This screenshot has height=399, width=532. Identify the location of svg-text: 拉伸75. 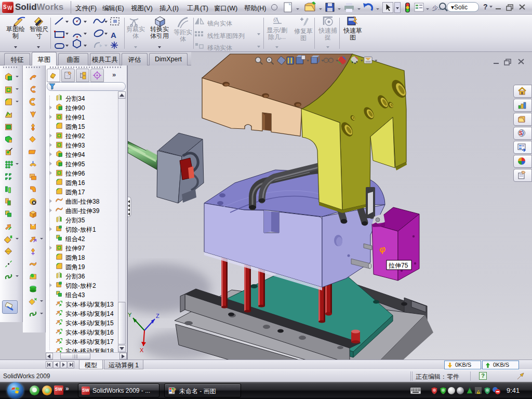
(398, 265).